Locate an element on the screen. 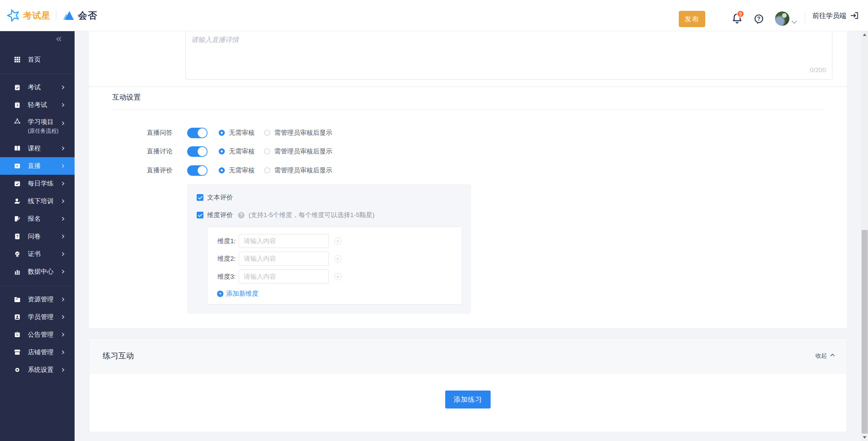 The image size is (868, 441). sidebar-item-label: 考试 is located at coordinates (34, 87).